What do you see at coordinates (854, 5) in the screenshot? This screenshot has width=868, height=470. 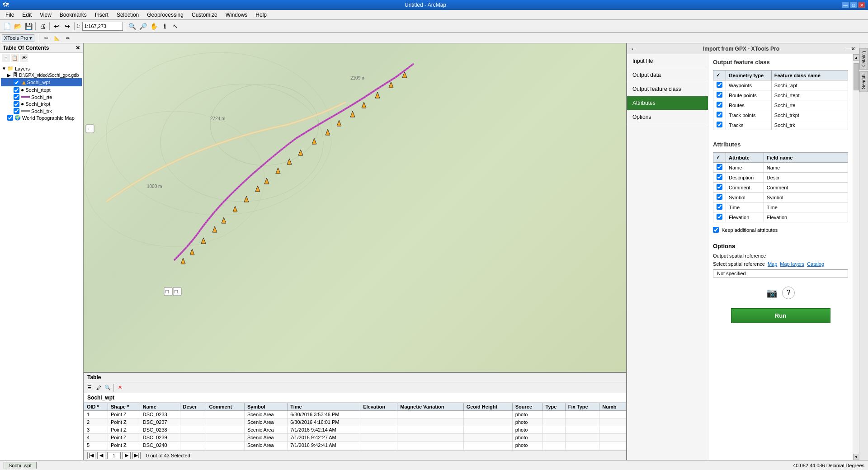 I see `maximize-button: □` at bounding box center [854, 5].